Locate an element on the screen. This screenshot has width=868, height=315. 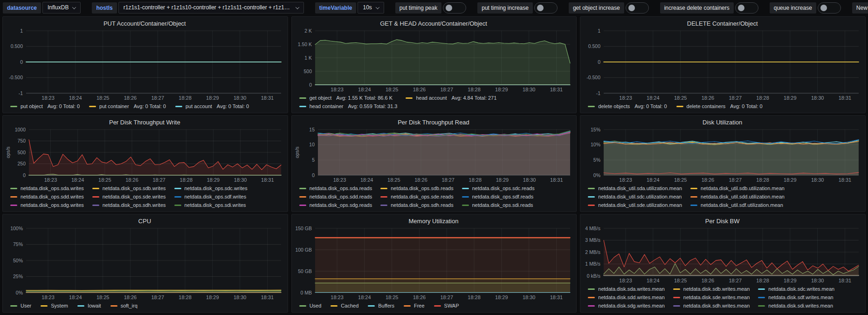
legend-item: netdata.disk.sdg.writes.mean is located at coordinates (626, 306).